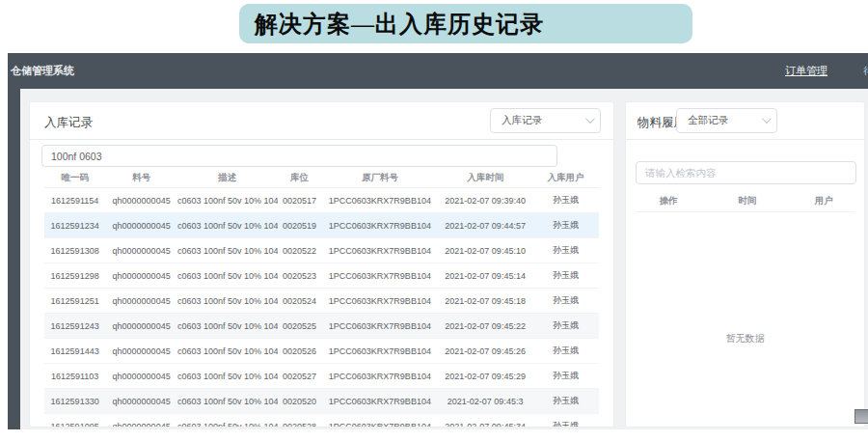 The width and height of the screenshot is (868, 442). What do you see at coordinates (141, 178) in the screenshot?
I see `column-header: 料号` at bounding box center [141, 178].